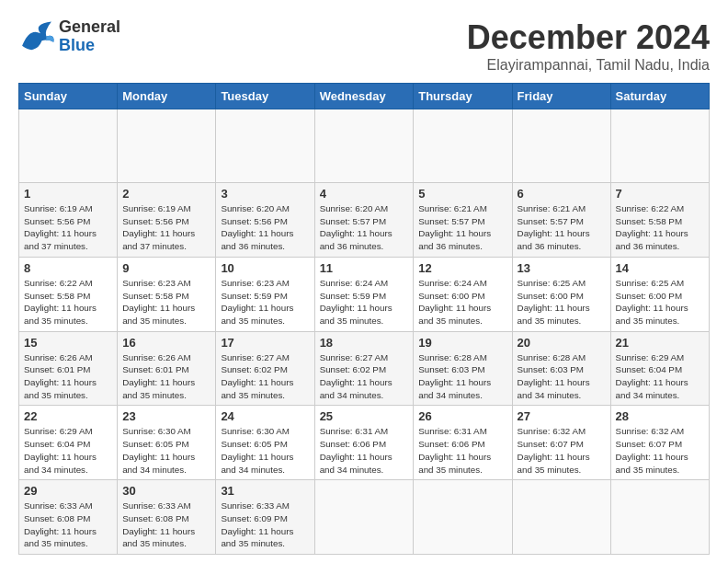 The width and height of the screenshot is (728, 563). Describe the element at coordinates (562, 269) in the screenshot. I see `day-number: 13` at that location.